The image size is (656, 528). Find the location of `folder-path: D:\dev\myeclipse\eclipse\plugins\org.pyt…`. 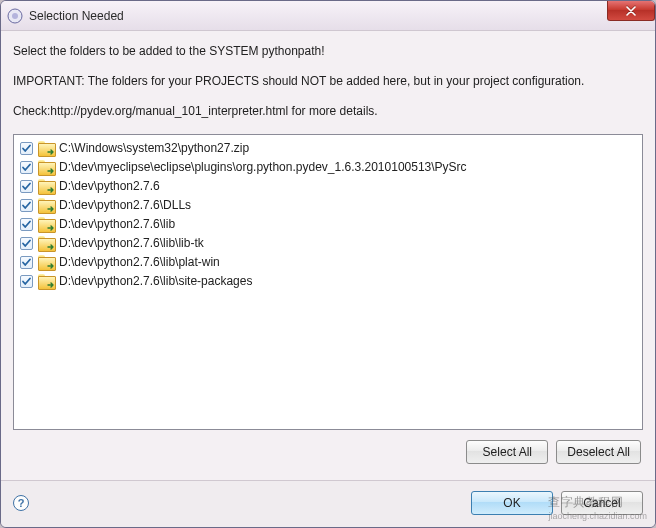

folder-path: D:\dev\myeclipse\eclipse\plugins\org.pyt… is located at coordinates (263, 167).